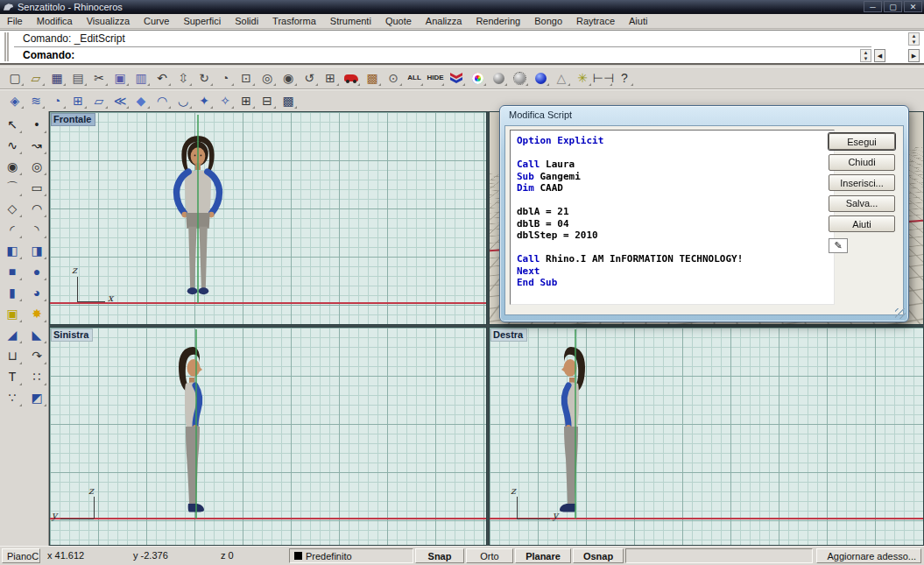 This screenshot has height=565, width=924. What do you see at coordinates (12, 230) in the screenshot?
I see `conic-button: ◜` at bounding box center [12, 230].